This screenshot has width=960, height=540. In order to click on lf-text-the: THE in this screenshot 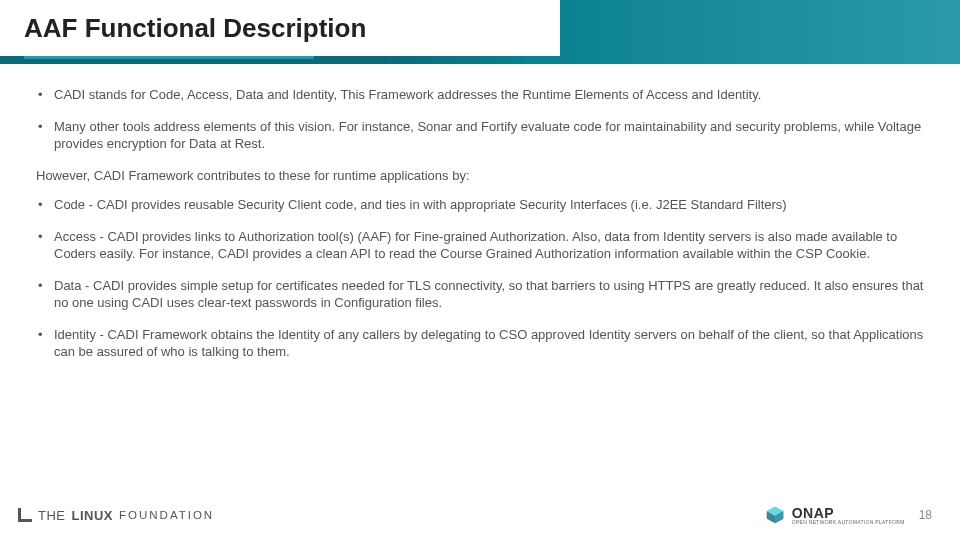, I will do `click(52, 516)`.